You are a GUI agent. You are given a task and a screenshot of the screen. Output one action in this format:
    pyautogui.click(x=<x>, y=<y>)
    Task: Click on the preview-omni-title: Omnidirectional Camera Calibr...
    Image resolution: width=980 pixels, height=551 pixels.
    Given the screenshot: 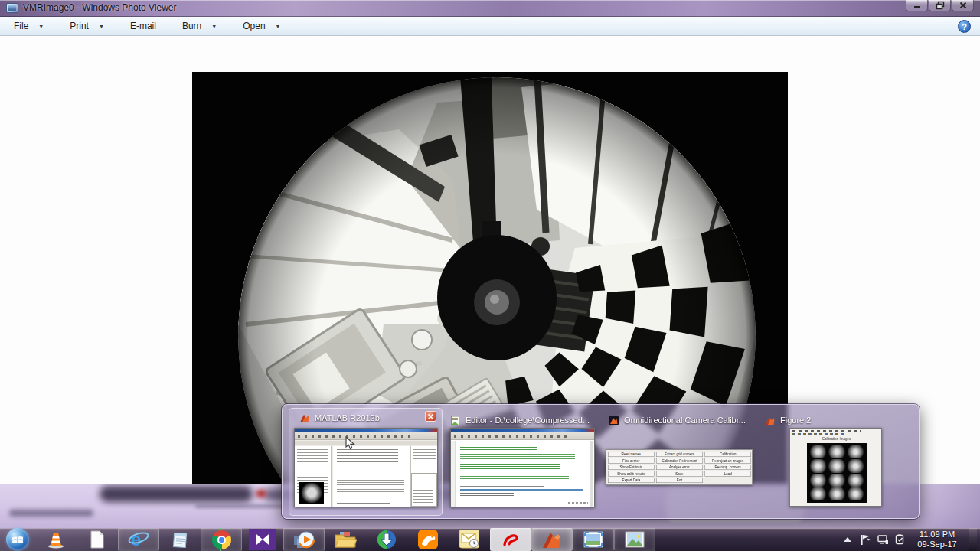 What is the action you would take?
    pyautogui.click(x=677, y=420)
    